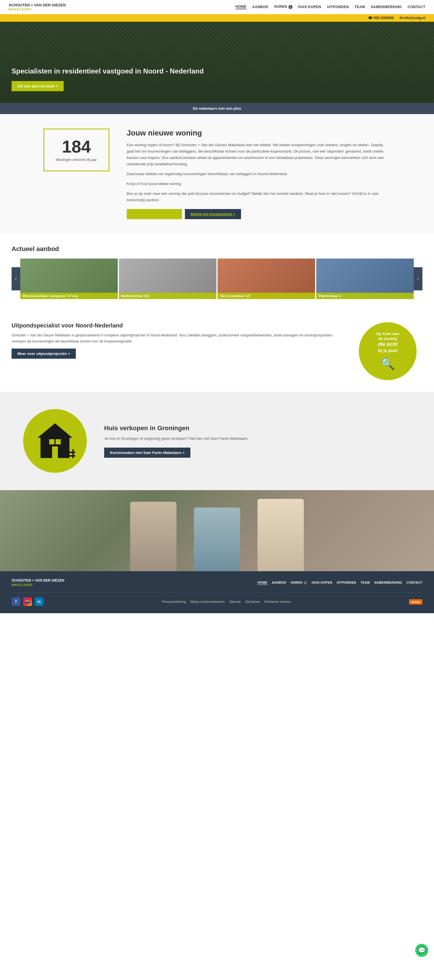 This screenshot has width=434, height=980. I want to click on search-house-icon: 🔍, so click(388, 364).